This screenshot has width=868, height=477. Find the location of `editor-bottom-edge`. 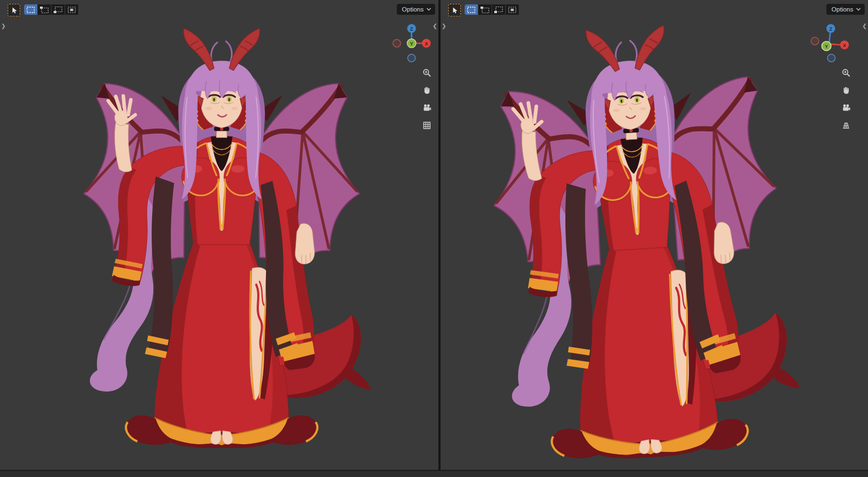

editor-bottom-edge is located at coordinates (434, 473).